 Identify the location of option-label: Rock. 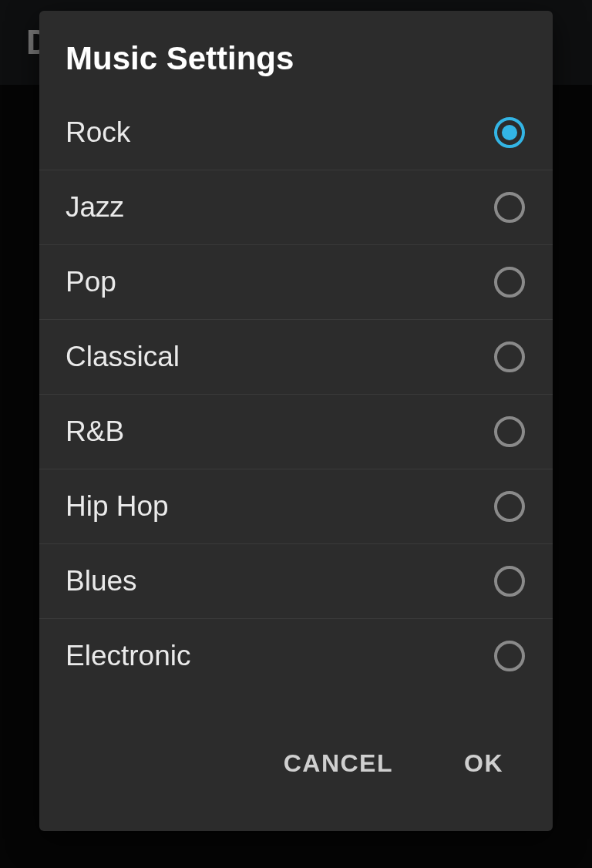
(98, 133).